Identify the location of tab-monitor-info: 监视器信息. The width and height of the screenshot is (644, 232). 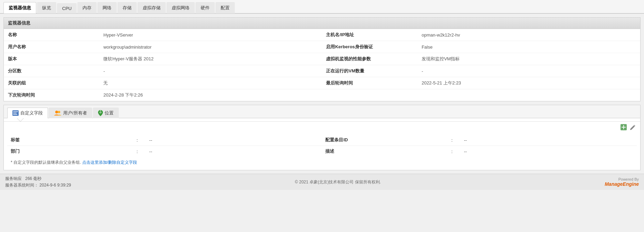
(20, 8).